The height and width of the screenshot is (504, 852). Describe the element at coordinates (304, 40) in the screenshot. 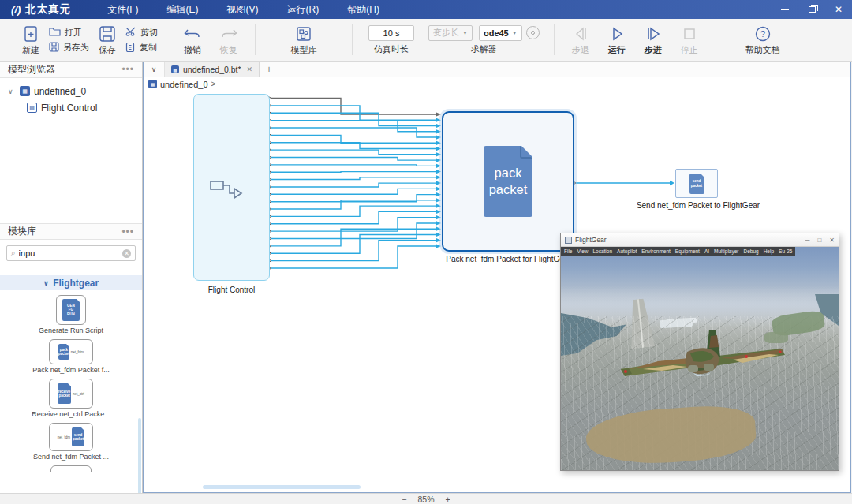

I see `model-library-button: 模型库` at that location.